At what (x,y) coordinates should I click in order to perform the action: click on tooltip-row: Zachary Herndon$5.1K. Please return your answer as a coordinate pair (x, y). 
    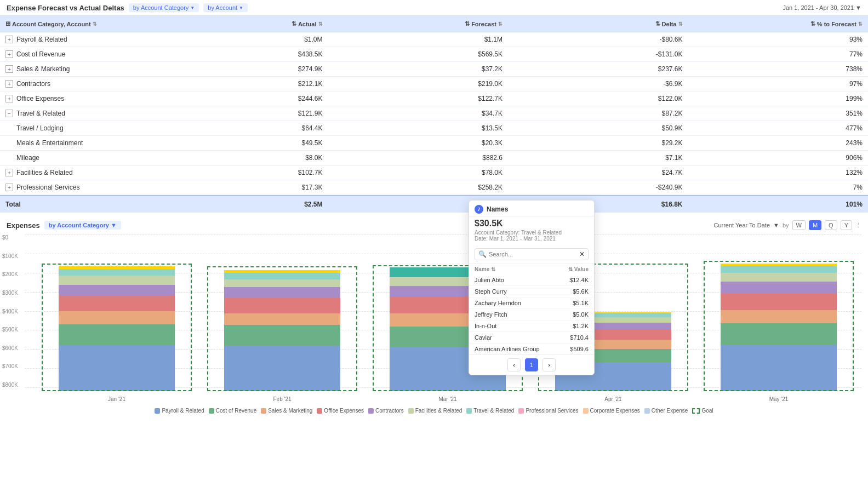
    Looking at the image, I should click on (532, 304).